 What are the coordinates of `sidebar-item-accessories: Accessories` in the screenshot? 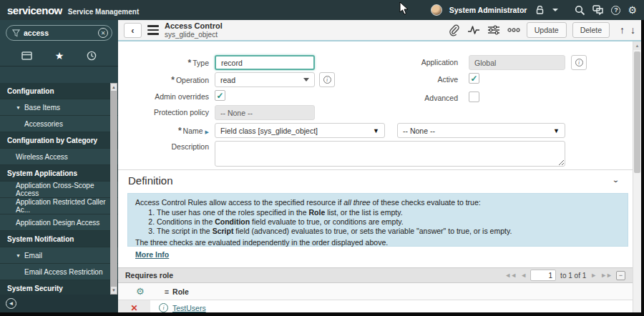 It's located at (59, 124).